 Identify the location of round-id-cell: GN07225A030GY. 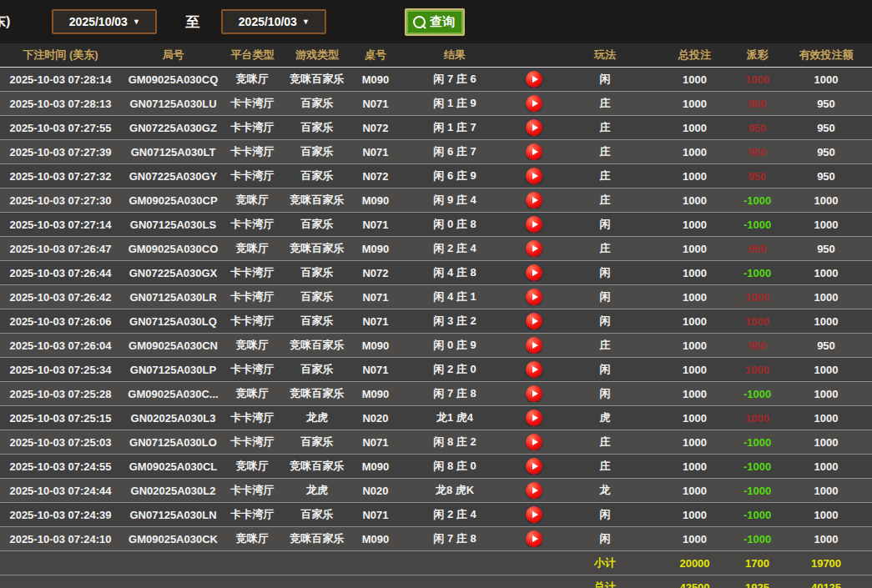
(174, 177).